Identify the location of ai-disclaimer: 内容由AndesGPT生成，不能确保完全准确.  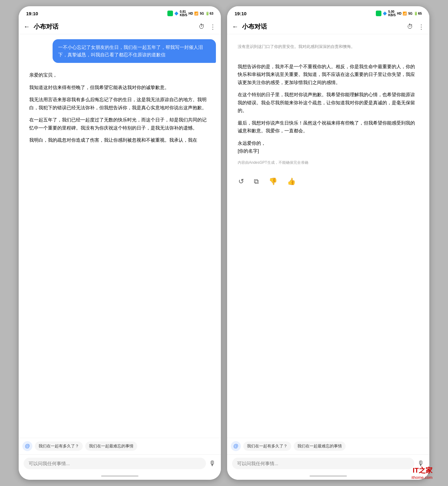
(328, 163).